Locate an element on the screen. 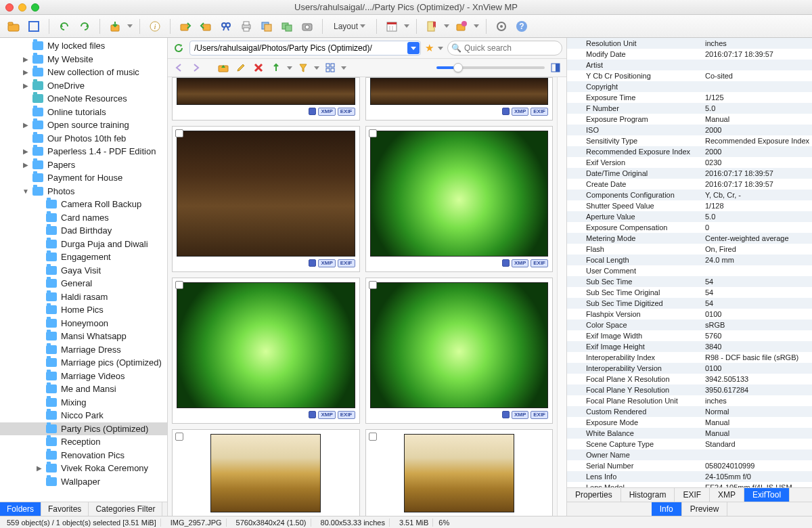 This screenshot has width=812, height=528. batch-icon is located at coordinates (287, 26).